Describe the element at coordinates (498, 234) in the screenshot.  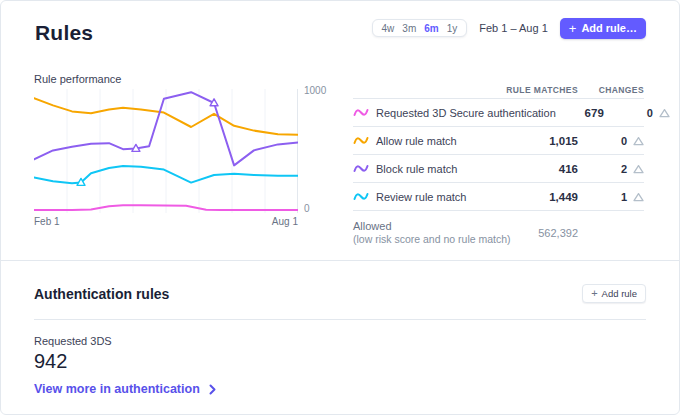
I see `allowed-summary-row: Allowed (low risk score and no rule matc…` at that location.